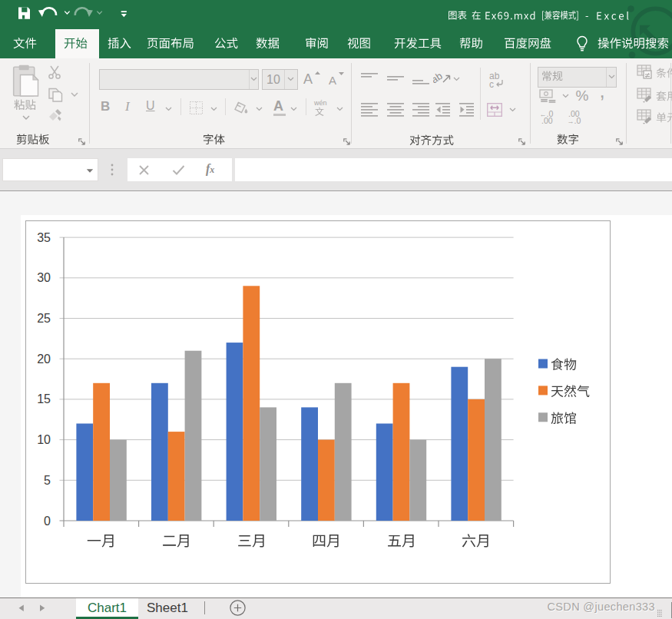  I want to click on svg-text: 5, so click(48, 481).